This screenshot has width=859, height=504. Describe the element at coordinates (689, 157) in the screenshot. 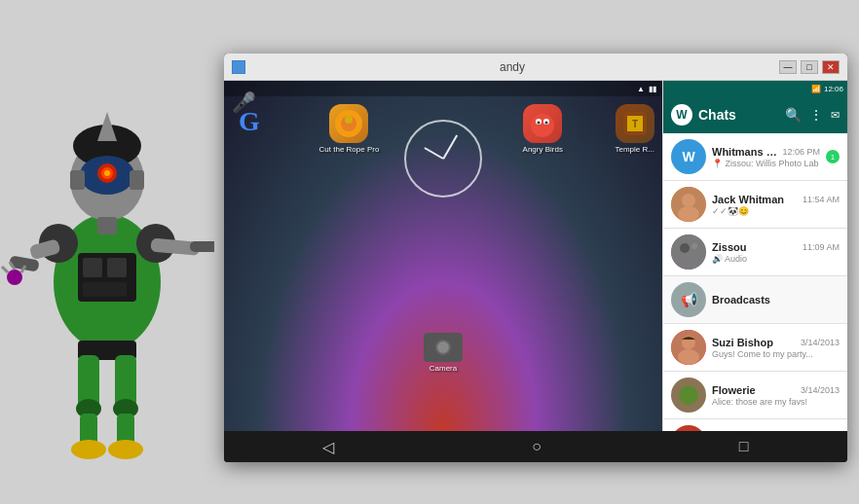

I see `chat-avatar-whitmans: W` at that location.